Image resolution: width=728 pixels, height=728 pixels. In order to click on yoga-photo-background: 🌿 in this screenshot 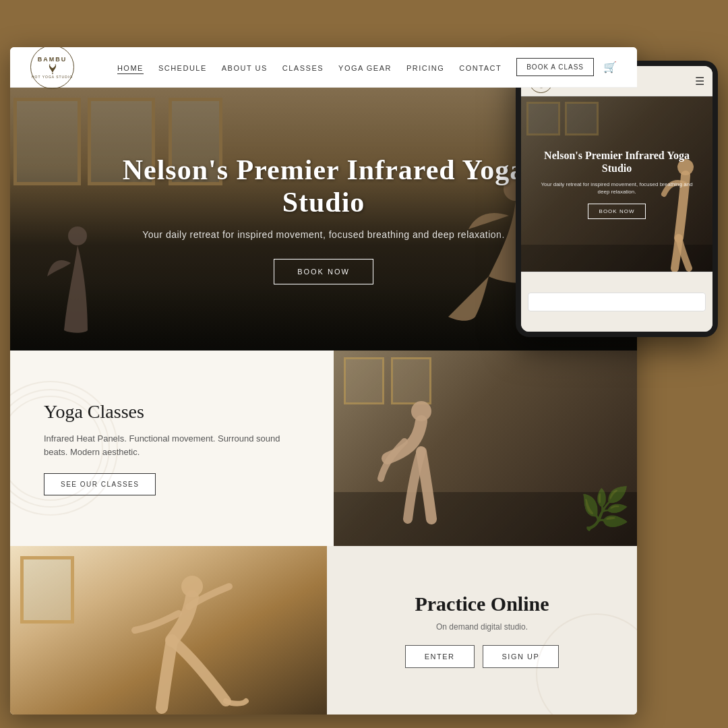, I will do `click(485, 448)`.